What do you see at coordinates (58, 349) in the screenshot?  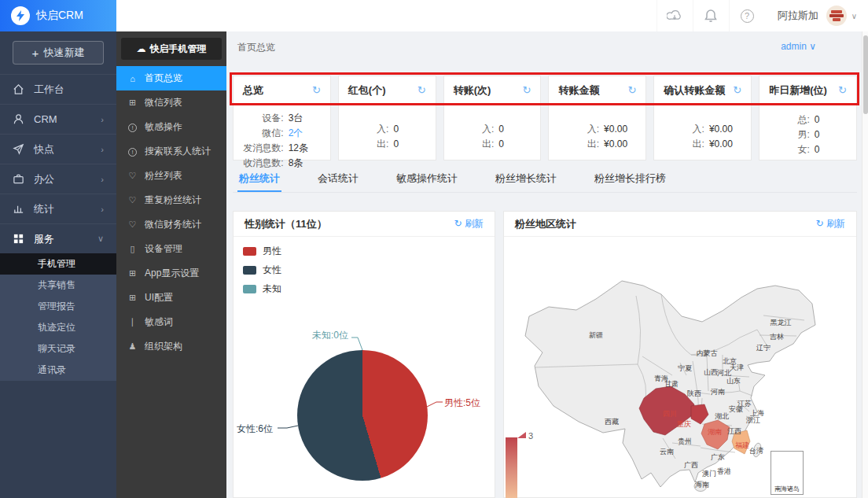 I see `submenu-item-chat-records: 聊天记录` at bounding box center [58, 349].